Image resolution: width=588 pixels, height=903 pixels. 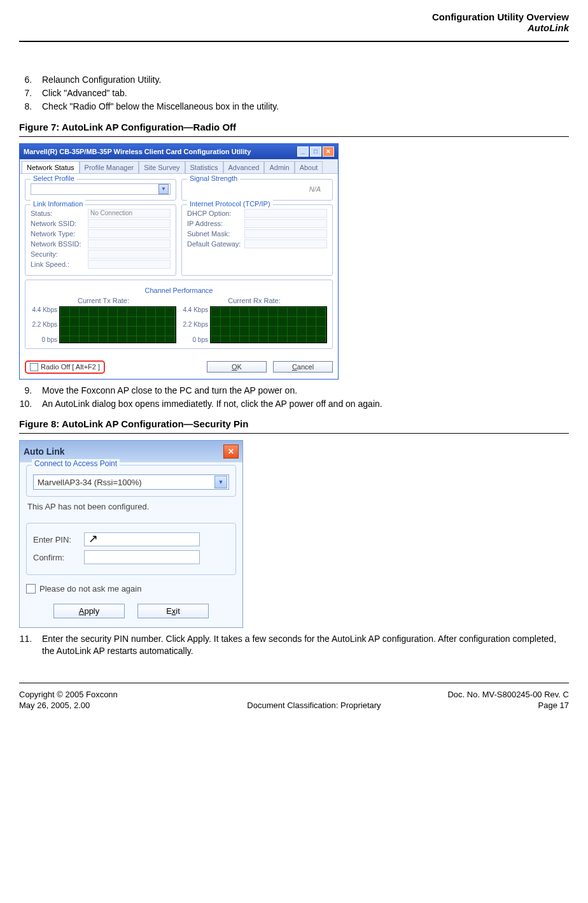 I want to click on dont-ask-label: Please do not ask me again, so click(x=90, y=588).